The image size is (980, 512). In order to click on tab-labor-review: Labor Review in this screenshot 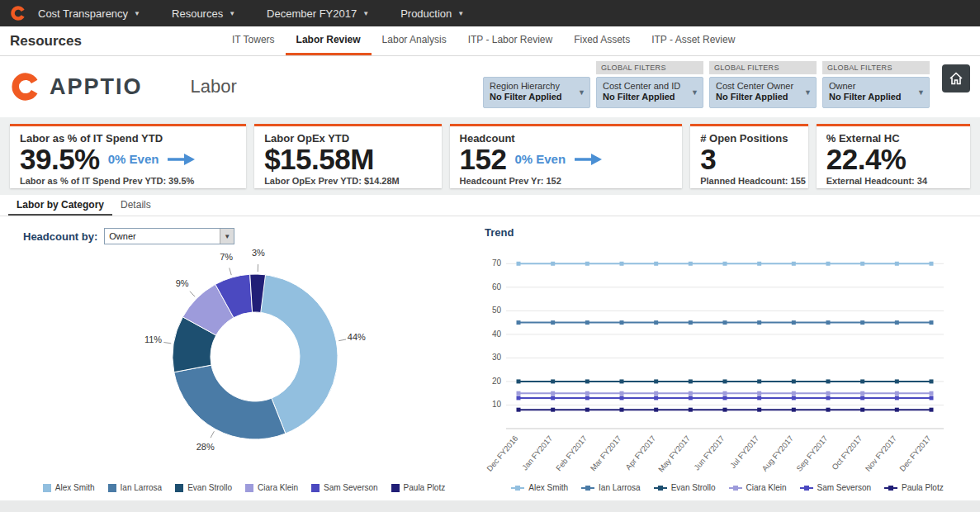, I will do `click(329, 41)`.